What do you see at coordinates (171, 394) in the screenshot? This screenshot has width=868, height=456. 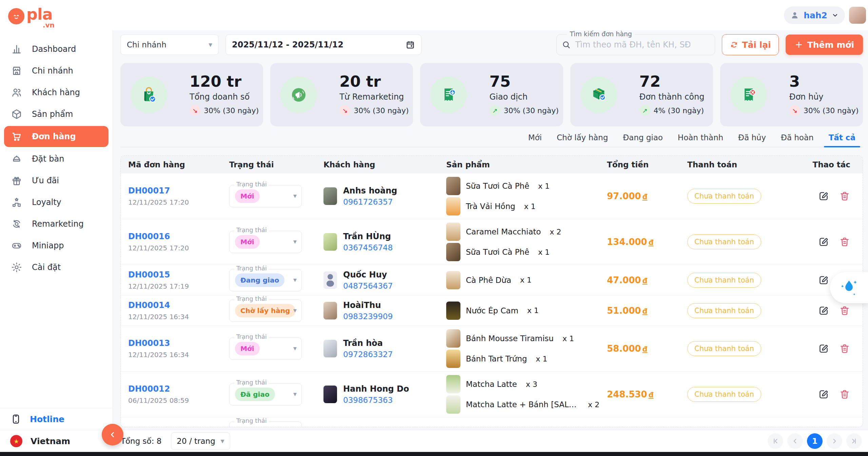 I see `order-code-cell: DH00012 06/11/2025 08:59` at bounding box center [171, 394].